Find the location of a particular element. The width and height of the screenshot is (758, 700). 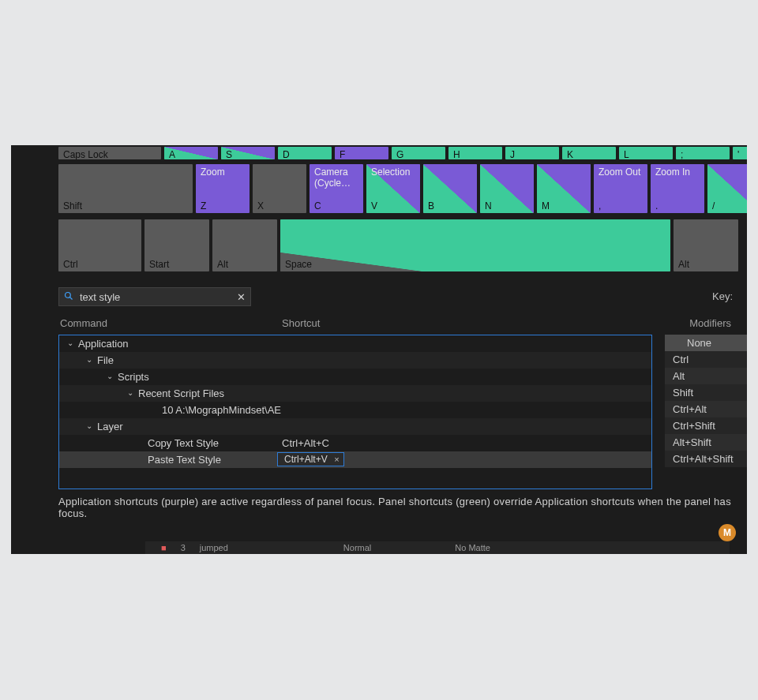

key-: / is located at coordinates (727, 189).